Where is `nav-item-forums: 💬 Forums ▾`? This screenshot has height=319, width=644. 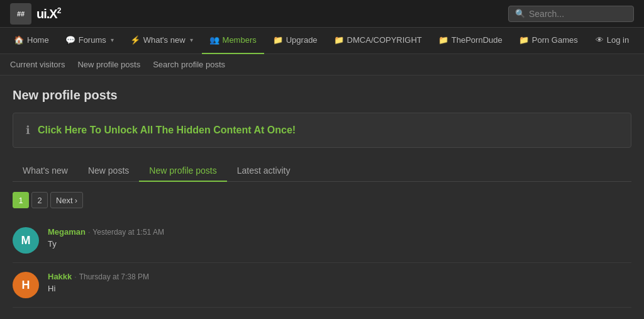
nav-item-forums: 💬 Forums ▾ is located at coordinates (89, 41).